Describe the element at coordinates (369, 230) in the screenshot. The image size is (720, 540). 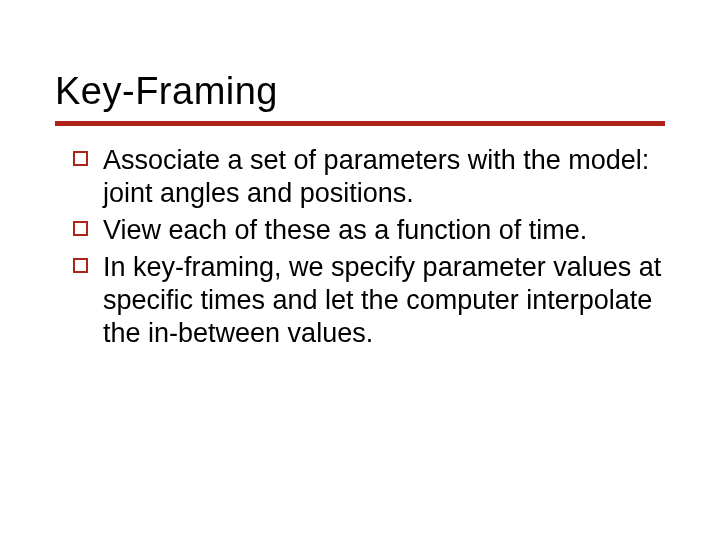
I see `list-item: View each of these as a function of time…` at that location.